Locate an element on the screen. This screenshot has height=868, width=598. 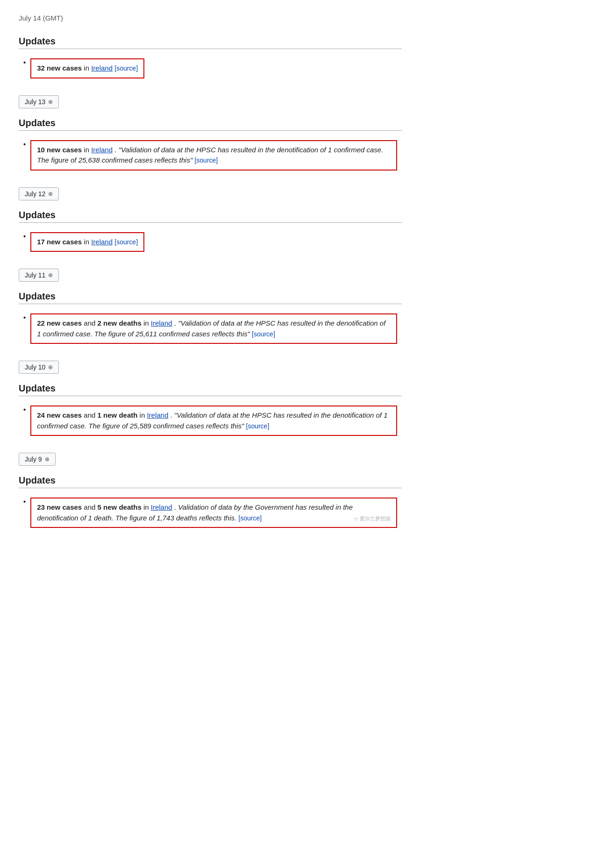
chevron-icon-july13: ⊕ is located at coordinates (50, 102).